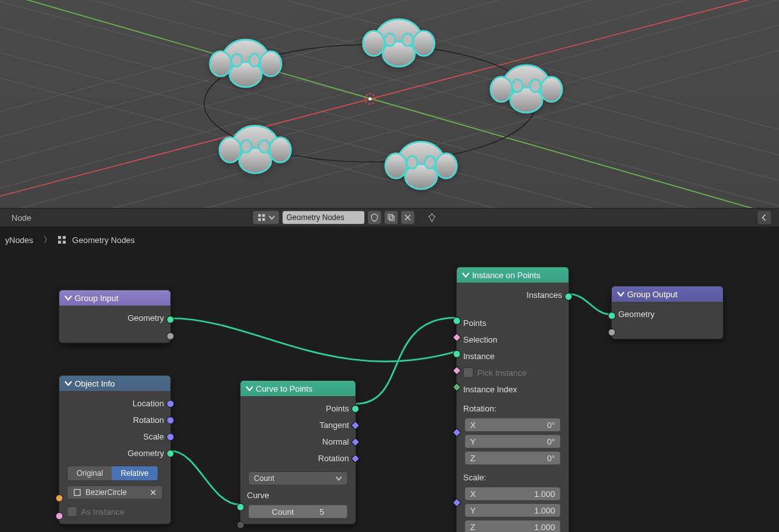 The image size is (779, 532). I want to click on socket-label: Points, so click(338, 408).